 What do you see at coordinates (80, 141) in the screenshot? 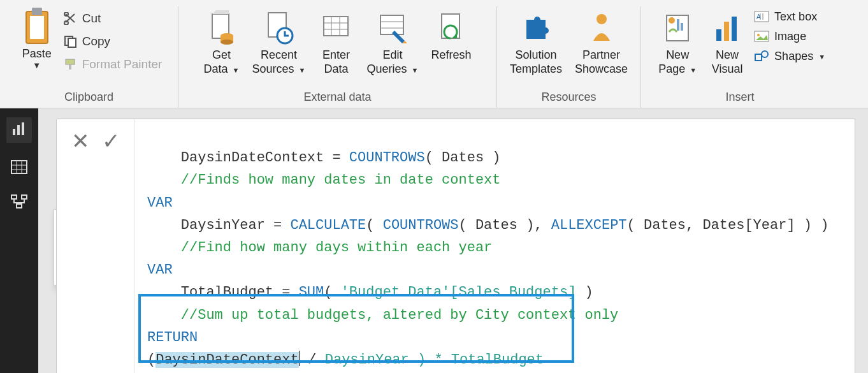
I see `cancel-formula-button: ✕` at bounding box center [80, 141].